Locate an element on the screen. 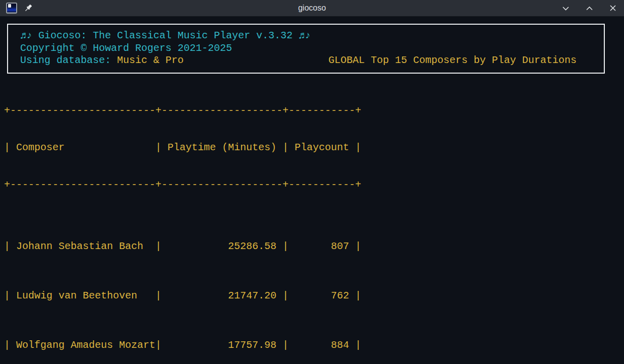  titlebar: giocoso is located at coordinates (312, 8).